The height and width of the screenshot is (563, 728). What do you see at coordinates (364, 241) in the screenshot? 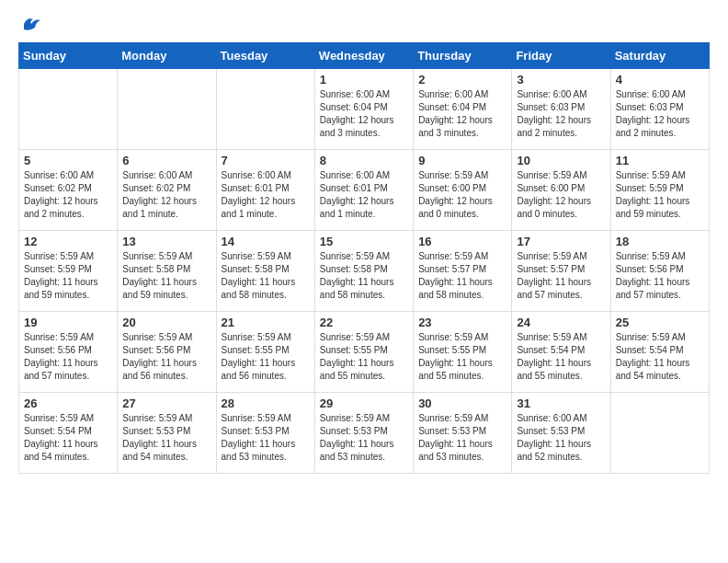
I see `day-number: 15` at bounding box center [364, 241].